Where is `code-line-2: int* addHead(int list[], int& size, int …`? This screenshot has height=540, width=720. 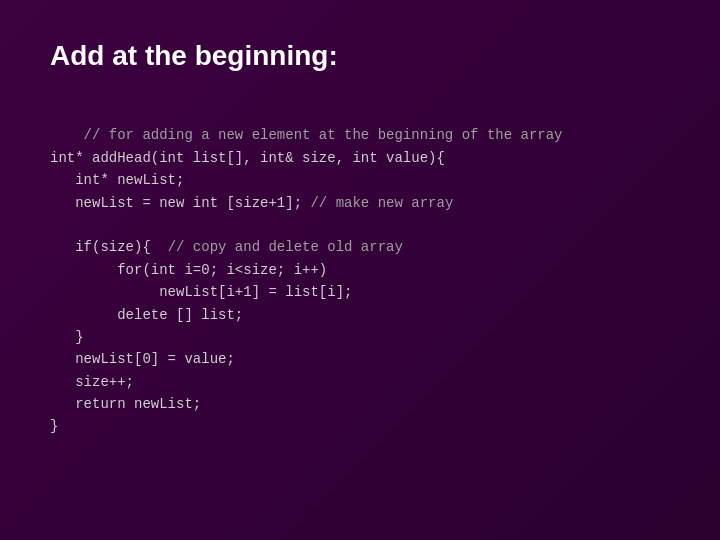 code-line-2: int* addHead(int list[], int& size, int … is located at coordinates (248, 158).